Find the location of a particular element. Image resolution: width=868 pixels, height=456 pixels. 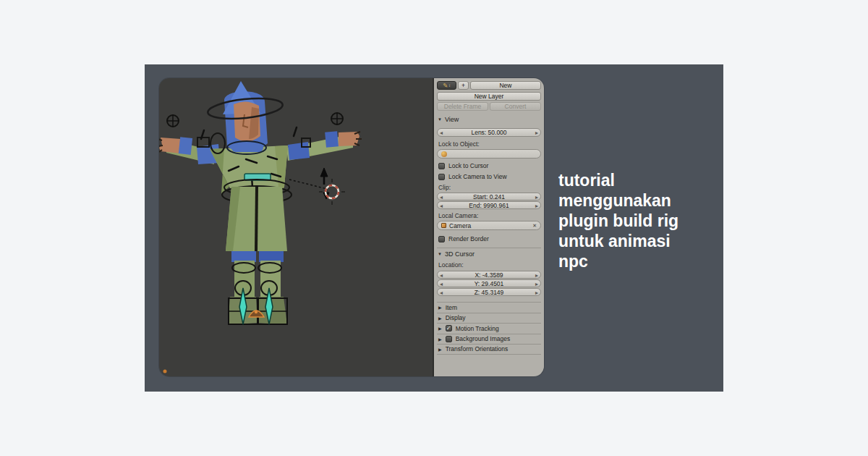

lock-to-object-field is located at coordinates (489, 153).